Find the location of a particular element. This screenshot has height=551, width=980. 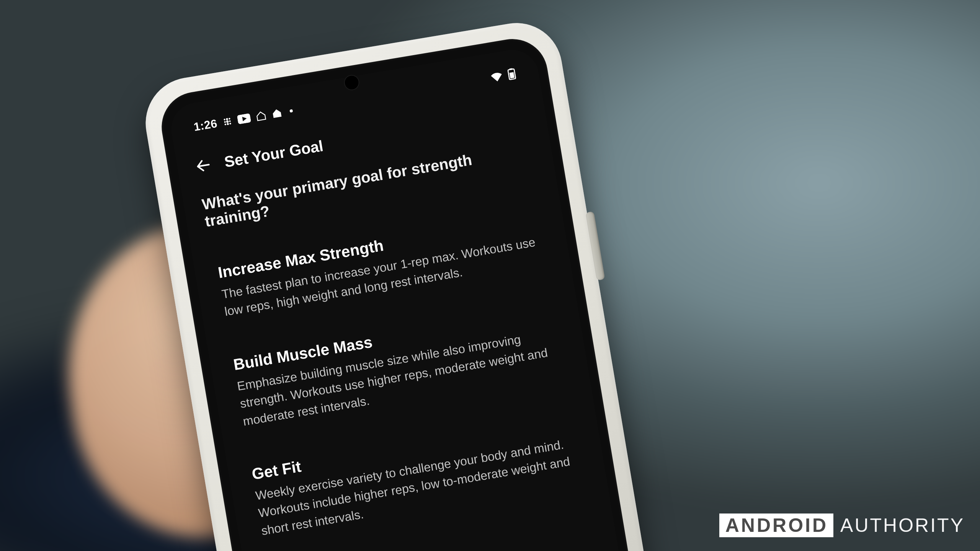

watermark-brand-rest: AUTHORITY is located at coordinates (903, 525).